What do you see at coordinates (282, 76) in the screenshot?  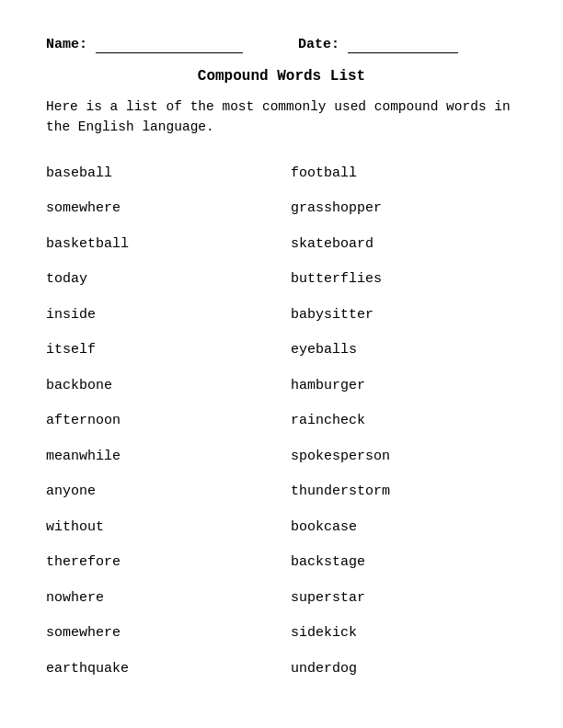 I see `page-title: Compound Words List` at bounding box center [282, 76].